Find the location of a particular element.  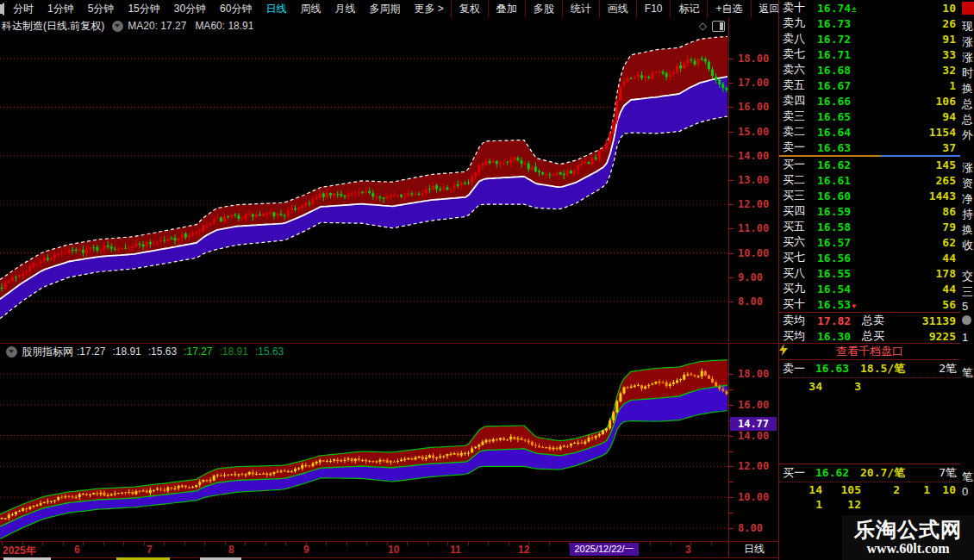

price-tick-label: 9.00 is located at coordinates (750, 277).